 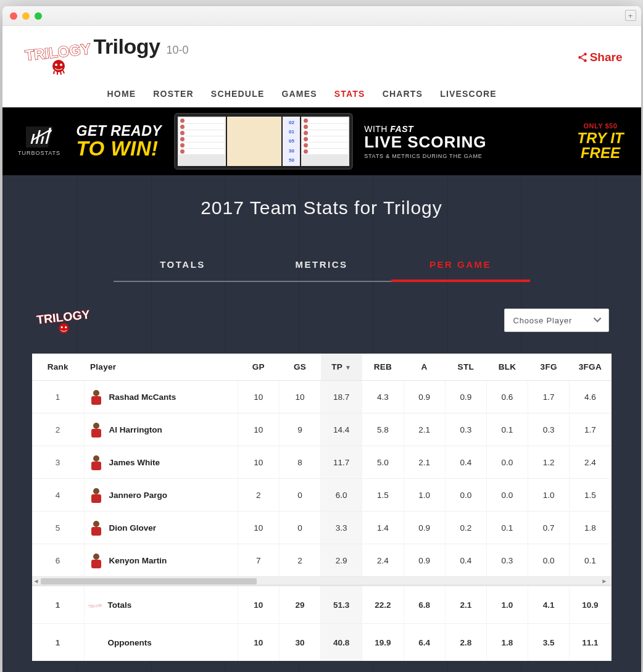 I want to click on window-minimize-button, so click(x=26, y=16).